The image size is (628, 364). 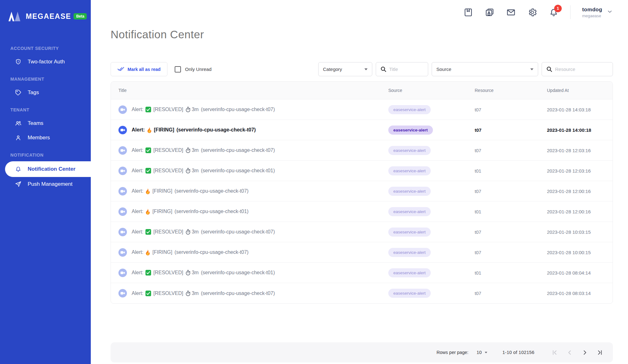 What do you see at coordinates (571, 12) in the screenshot?
I see `divider` at bounding box center [571, 12].